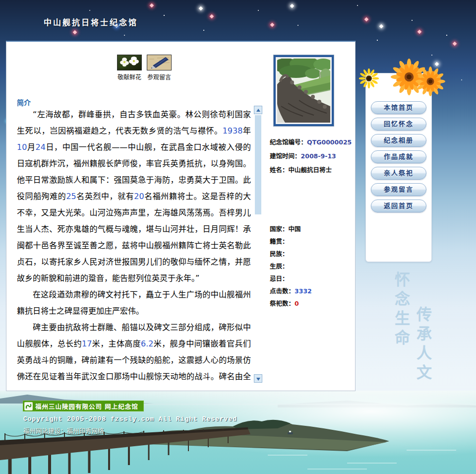  Describe the element at coordinates (402, 310) in the screenshot. I see `calligraphy-remember-life: 怀念生命` at that location.